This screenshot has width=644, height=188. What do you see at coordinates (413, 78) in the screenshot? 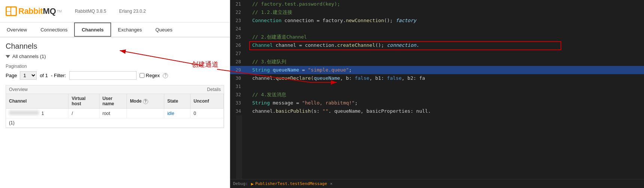
I see `token: , b2: fa` at bounding box center [413, 78].